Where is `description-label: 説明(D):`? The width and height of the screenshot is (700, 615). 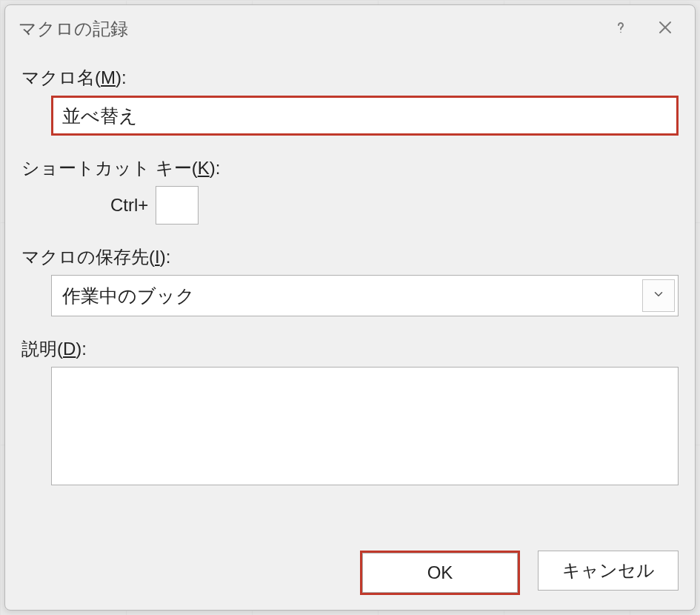 description-label: 説明(D): is located at coordinates (350, 349).